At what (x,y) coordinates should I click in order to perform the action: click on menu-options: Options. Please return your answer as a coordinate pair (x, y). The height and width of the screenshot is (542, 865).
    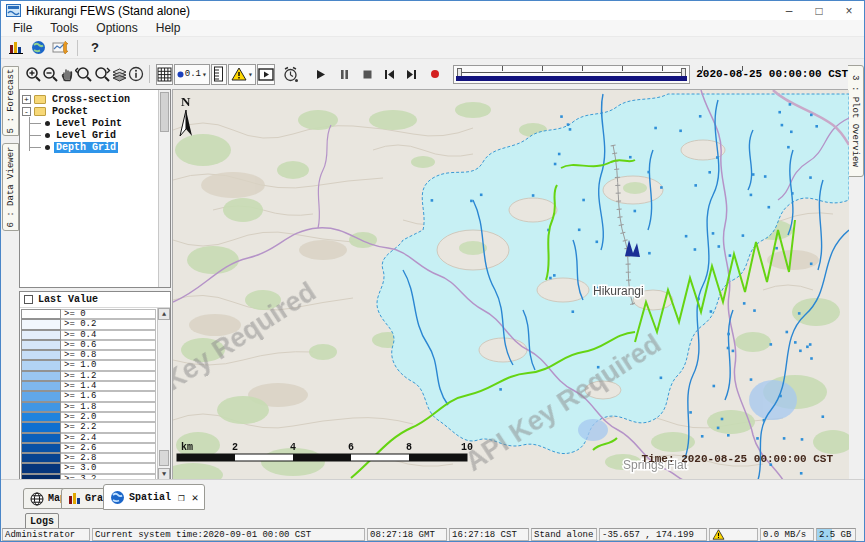
    Looking at the image, I should click on (116, 28).